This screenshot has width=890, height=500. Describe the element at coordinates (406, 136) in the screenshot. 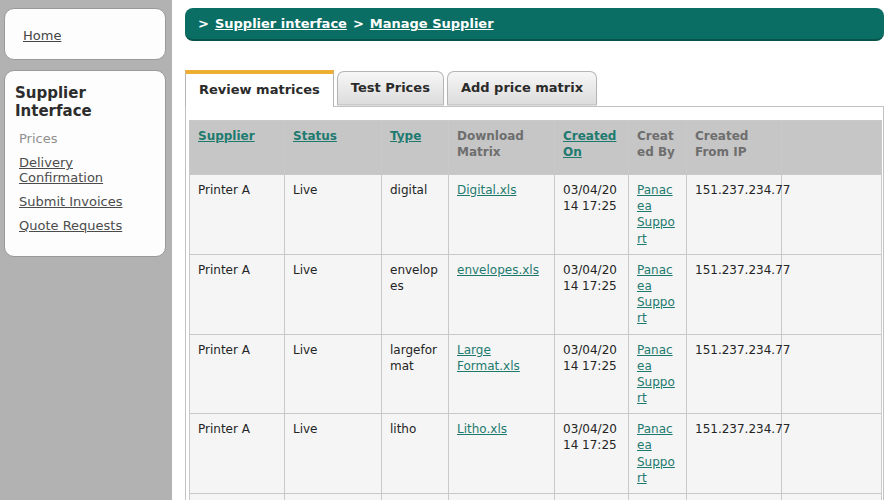

I see `column-sort-type: Type` at that location.